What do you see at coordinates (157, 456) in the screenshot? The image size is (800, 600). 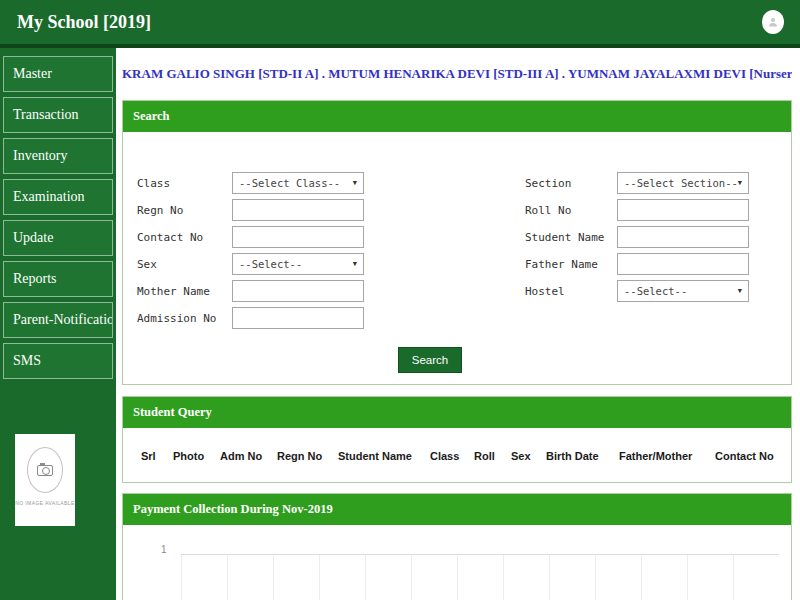 I see `col-srl: Srl` at bounding box center [157, 456].